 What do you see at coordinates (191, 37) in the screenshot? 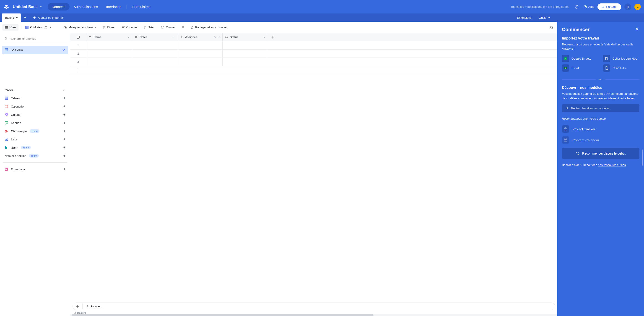
I see `column-label: Assignee` at bounding box center [191, 37].